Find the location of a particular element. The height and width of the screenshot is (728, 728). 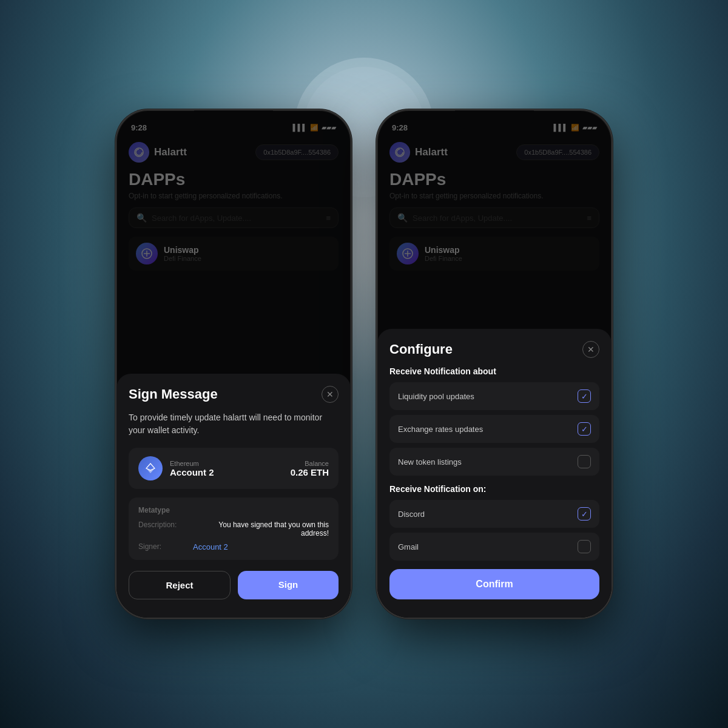

meta-section: Metatype Description: You have signed th… is located at coordinates (234, 529).